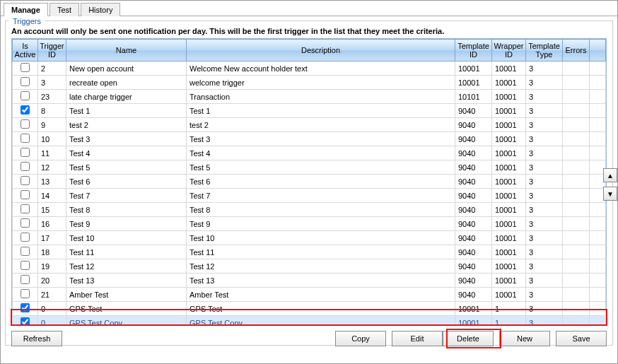 The image size is (618, 364). What do you see at coordinates (127, 111) in the screenshot?
I see `cell-name: Test 1` at bounding box center [127, 111].